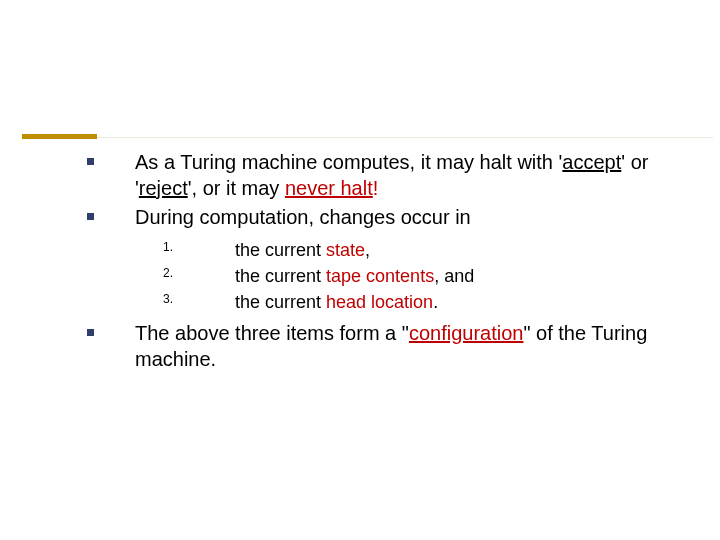 This screenshot has width=720, height=540. I want to click on bullet-item-3: The above three items form a "configurat…, so click(375, 346).